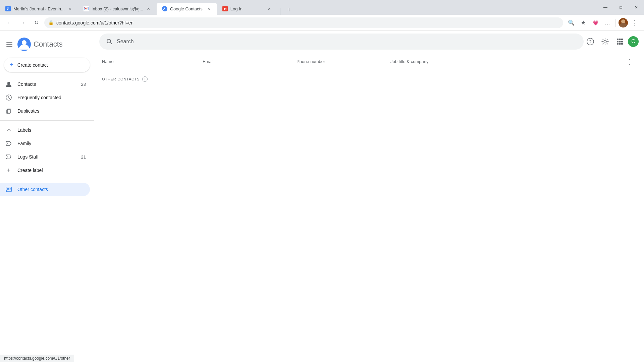 The width and height of the screenshot is (644, 362). What do you see at coordinates (247, 9) in the screenshot?
I see `tab-login: Log In ✕` at bounding box center [247, 9].